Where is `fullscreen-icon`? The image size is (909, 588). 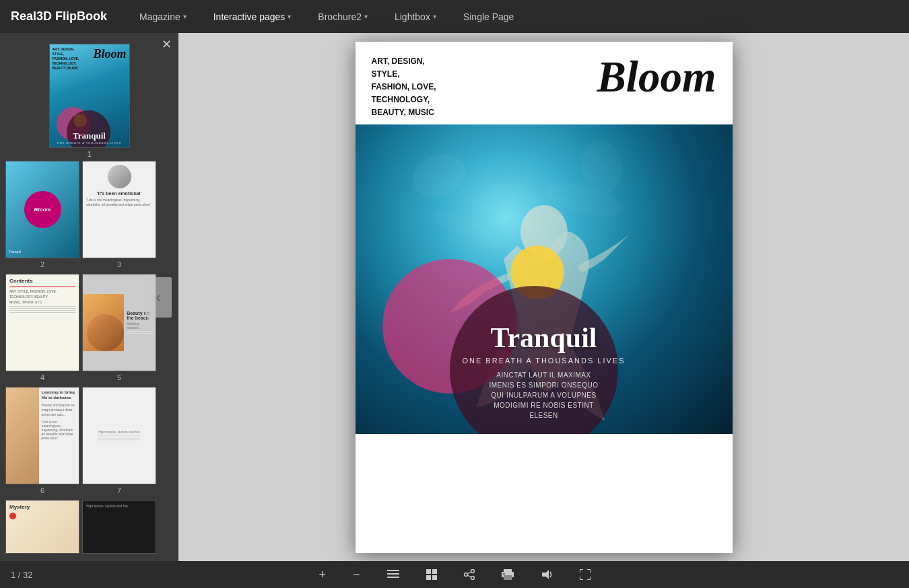 fullscreen-icon is located at coordinates (585, 575).